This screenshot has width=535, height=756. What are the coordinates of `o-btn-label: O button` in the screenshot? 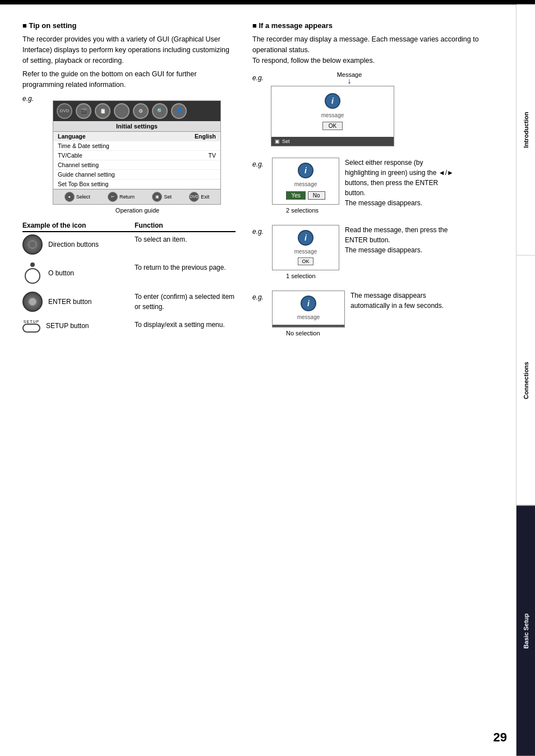 It's located at (61, 273).